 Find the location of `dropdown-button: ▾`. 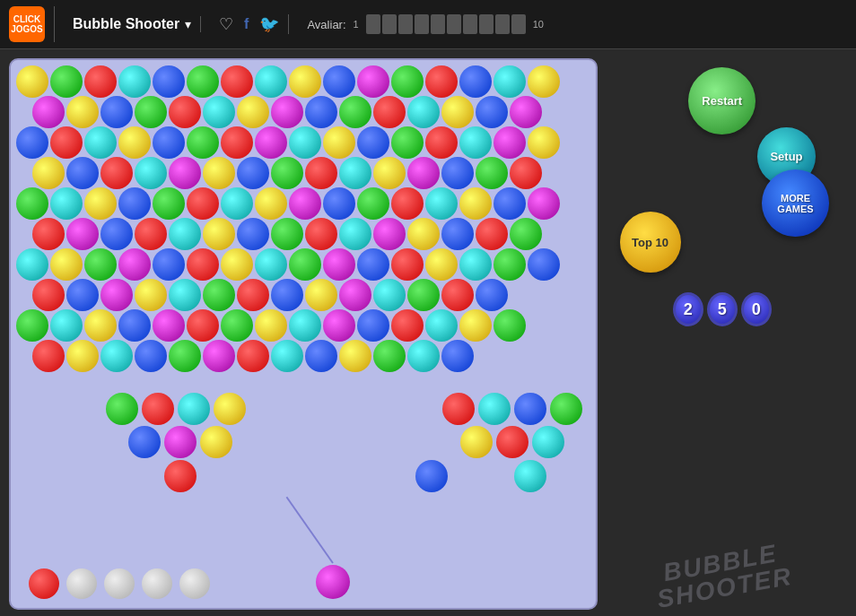

dropdown-button: ▾ is located at coordinates (188, 24).